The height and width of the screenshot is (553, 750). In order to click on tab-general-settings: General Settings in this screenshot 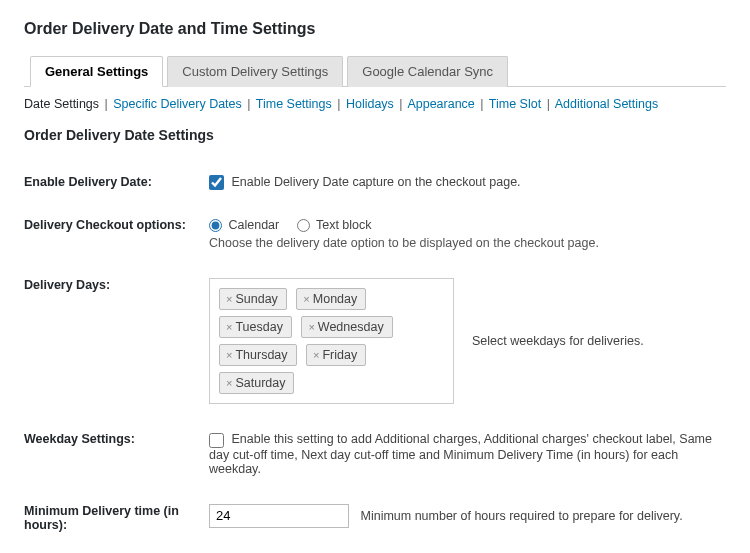, I will do `click(96, 72)`.